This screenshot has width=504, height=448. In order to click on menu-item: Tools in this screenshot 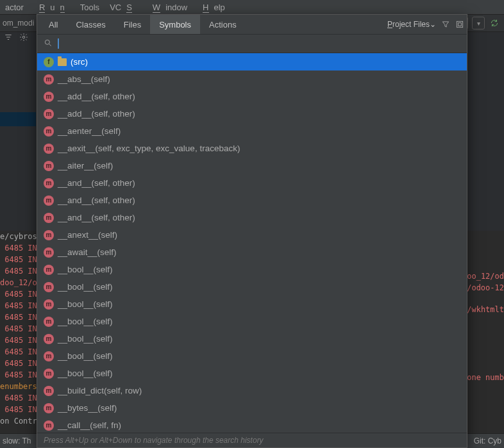, I will do `click(90, 8)`.